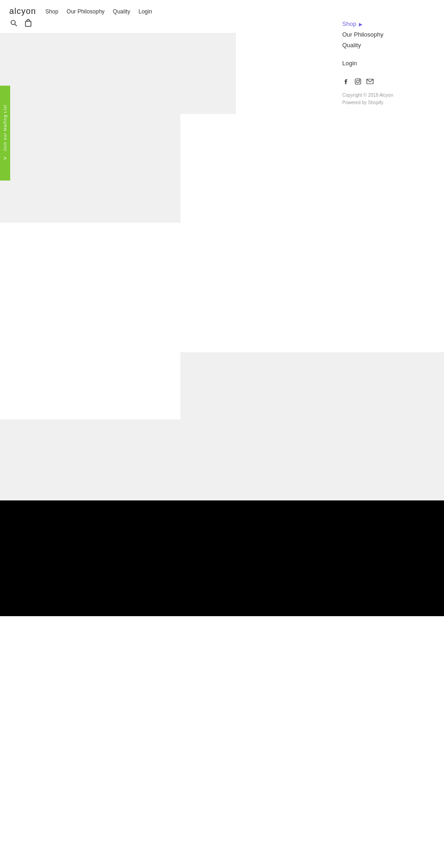 This screenshot has height=868, width=444. I want to click on nav-login: Login, so click(145, 12).